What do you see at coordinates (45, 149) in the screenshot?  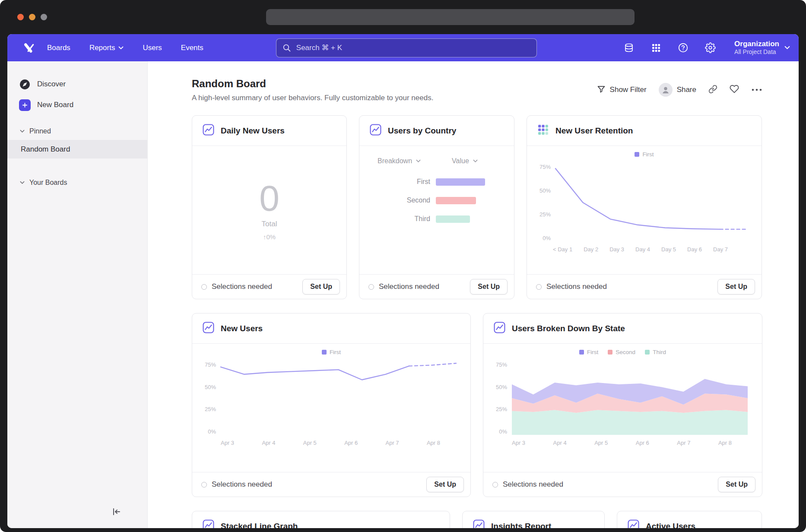 I see `sidebar-item-label: Random Board` at bounding box center [45, 149].